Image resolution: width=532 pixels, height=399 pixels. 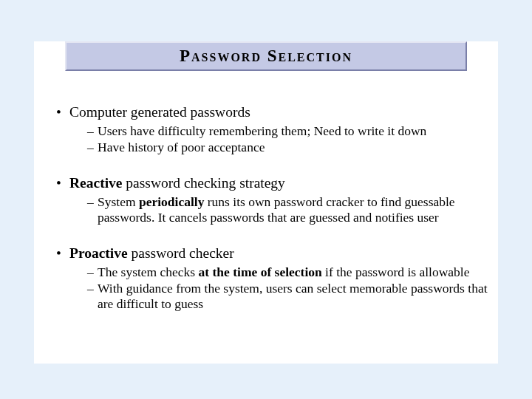 What do you see at coordinates (203, 183) in the screenshot?
I see `bullet-2-rest: password checking strategy` at bounding box center [203, 183].